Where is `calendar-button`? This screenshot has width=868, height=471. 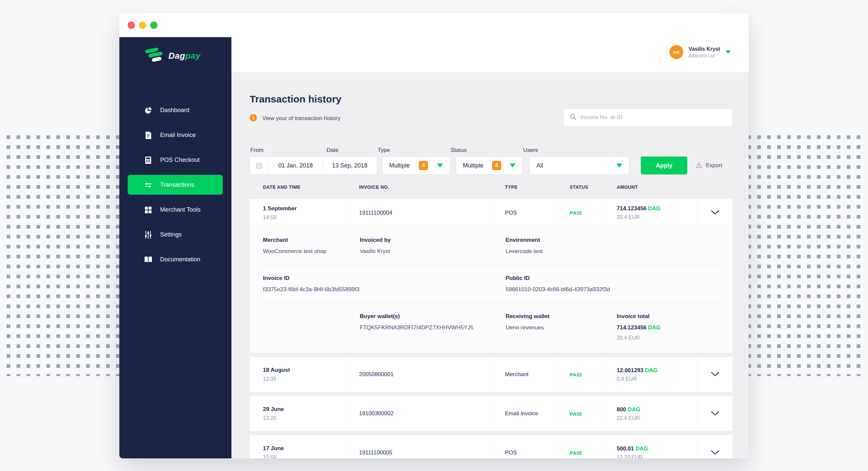
calendar-button is located at coordinates (259, 165).